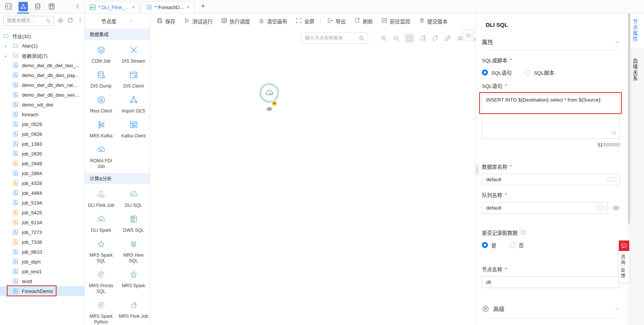 The width and height of the screenshot is (644, 325). Describe the element at coordinates (101, 53) in the screenshot. I see `node-library-item: CDM Job` at that location.